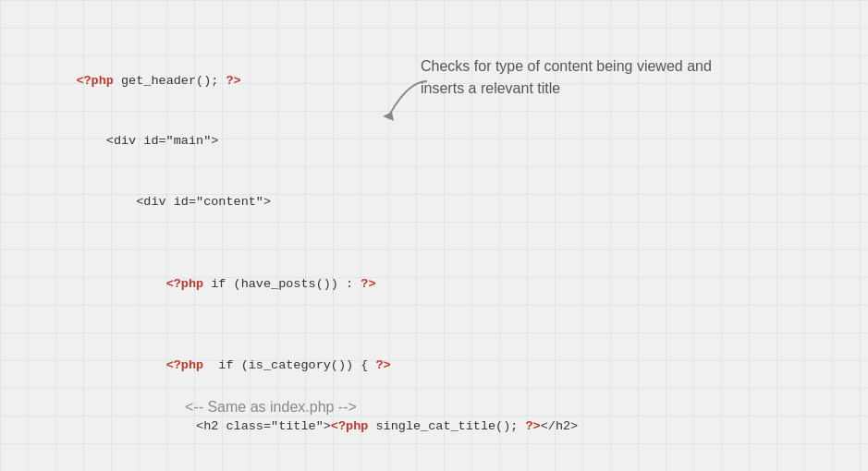 The width and height of the screenshot is (868, 471). I want to click on code-line-5: <?php if (have_posts()) : ?>, so click(457, 284).